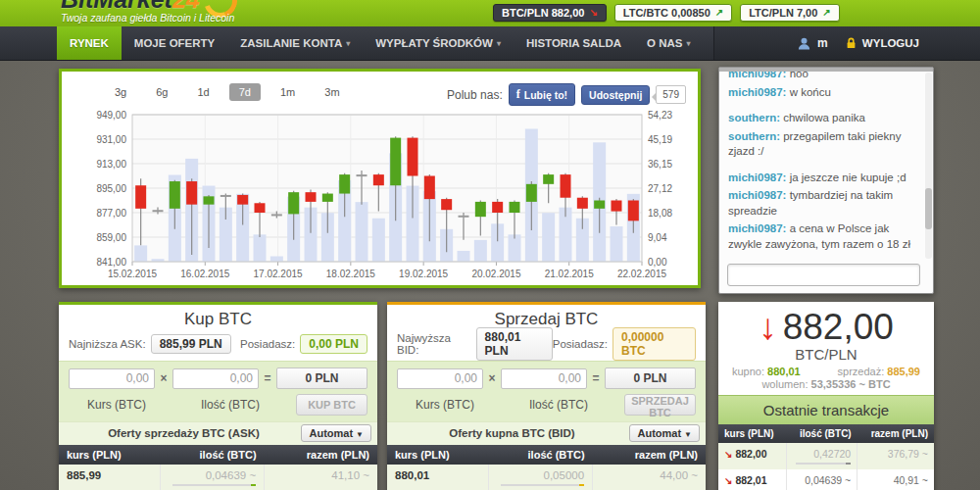 This screenshot has height=490, width=980. I want to click on price-down-icon: ↓, so click(768, 327).